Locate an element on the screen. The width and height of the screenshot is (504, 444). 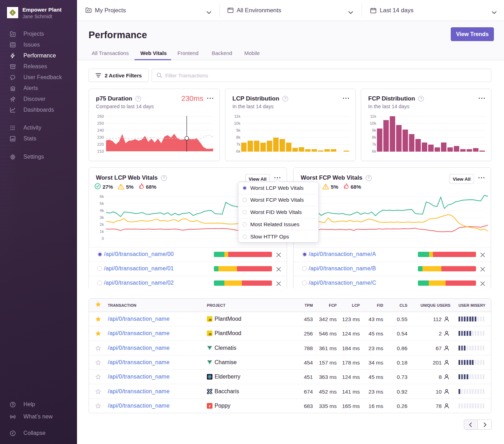
svg-text: e is located at coordinates (210, 406).